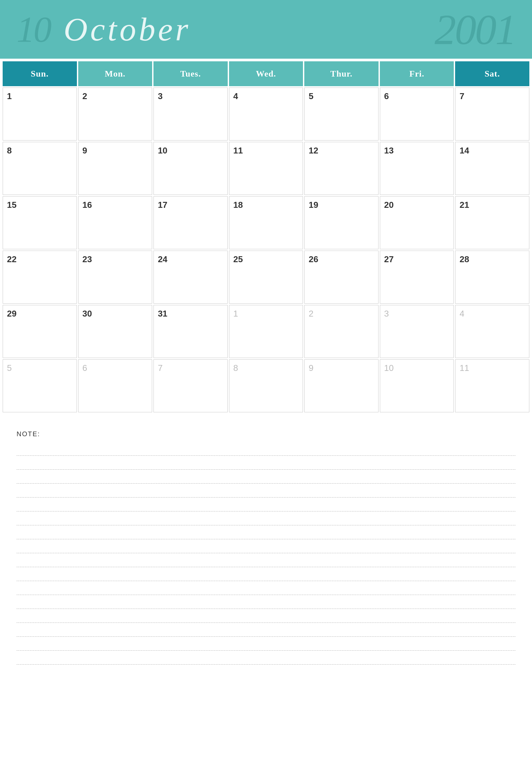 The height and width of the screenshot is (770, 532). What do you see at coordinates (127, 29) in the screenshot?
I see `month-name: October` at bounding box center [127, 29].